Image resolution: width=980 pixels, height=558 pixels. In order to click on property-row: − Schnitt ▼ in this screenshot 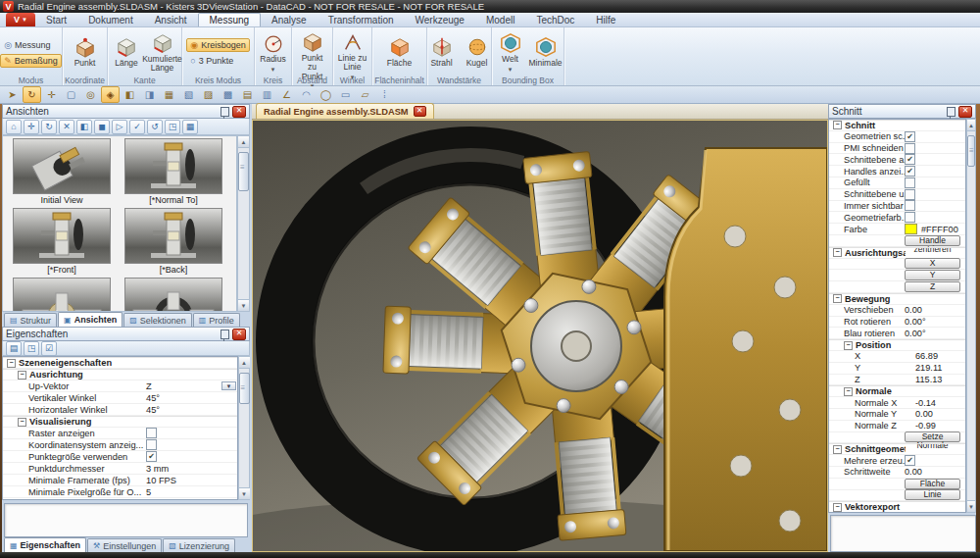, I will do `click(898, 126)`.